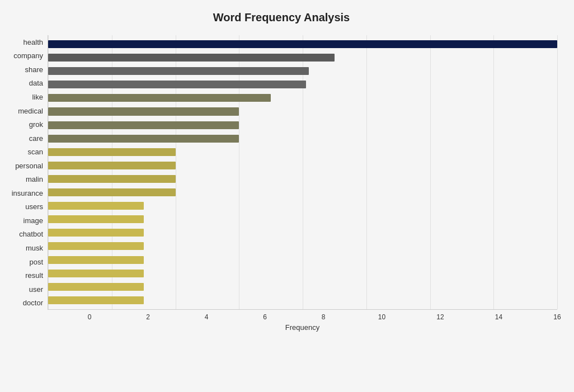  I want to click on y-axis-label: grok, so click(36, 124).